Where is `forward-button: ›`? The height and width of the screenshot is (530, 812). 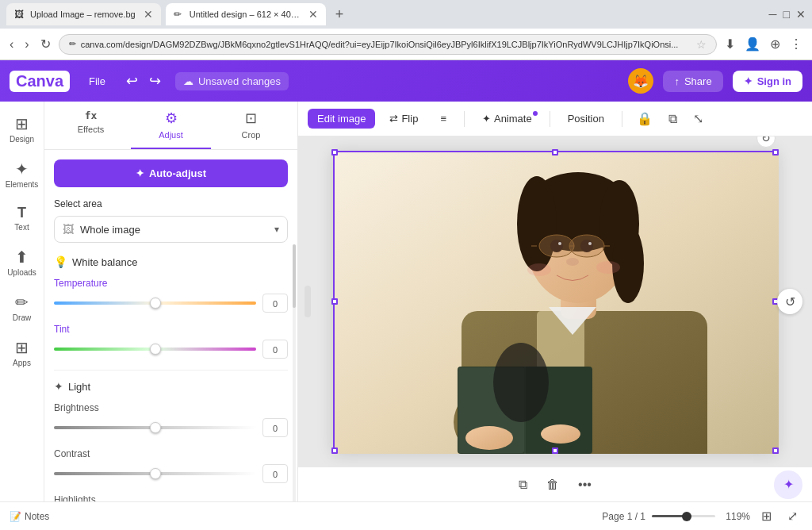 forward-button: › is located at coordinates (27, 44).